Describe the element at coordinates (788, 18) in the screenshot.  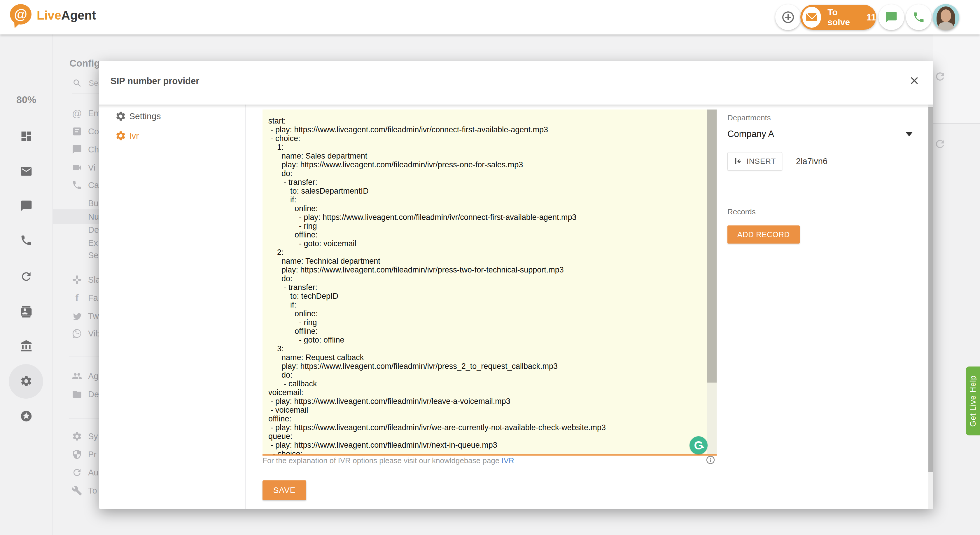
I see `add-button` at that location.